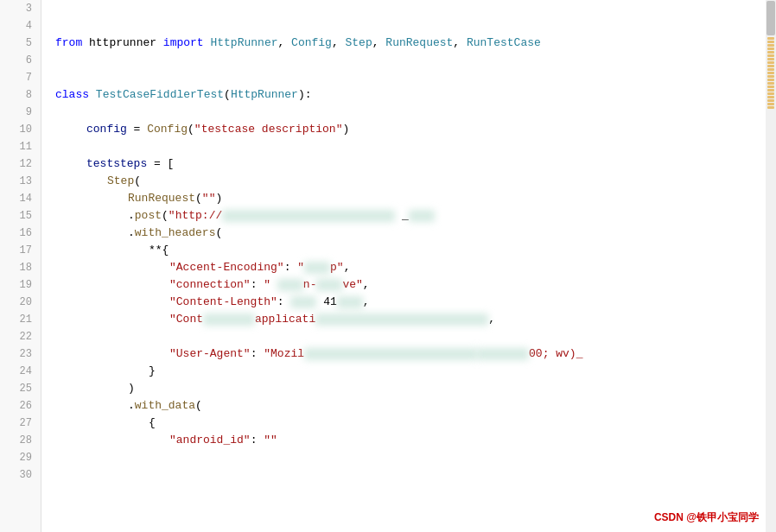 Image resolution: width=776 pixels, height=532 pixels. I want to click on line-num-9: 9, so click(21, 112).